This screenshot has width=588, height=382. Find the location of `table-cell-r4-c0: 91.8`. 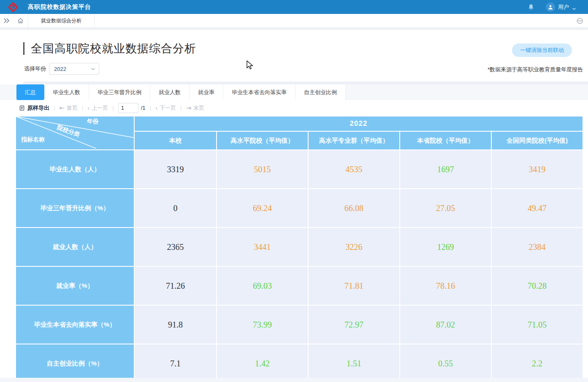

table-cell-r4-c0: 91.8 is located at coordinates (176, 325).